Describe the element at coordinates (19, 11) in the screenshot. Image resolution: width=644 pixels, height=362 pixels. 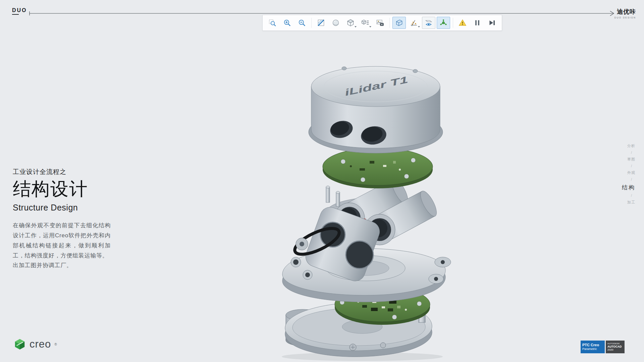
I see `duo-logo: DUO` at that location.